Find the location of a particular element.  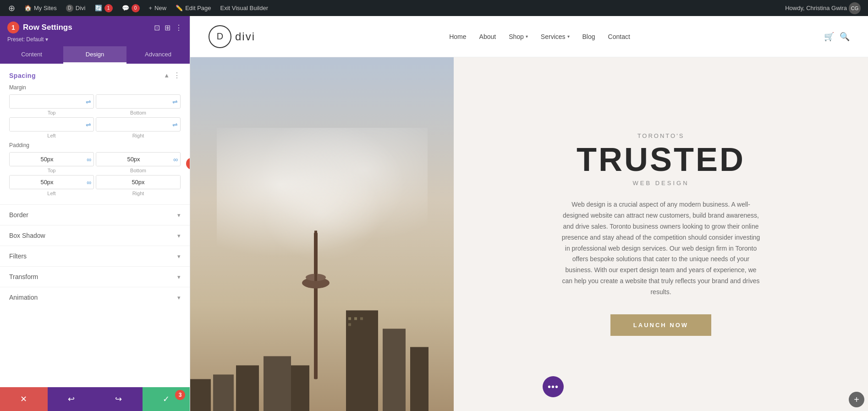

box-shadow-title: Box Shadow is located at coordinates (27, 236).